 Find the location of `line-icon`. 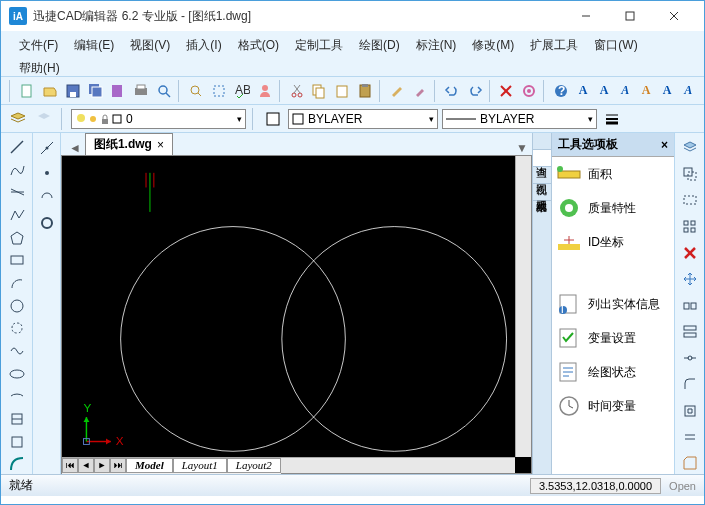

line-icon is located at coordinates (17, 147).